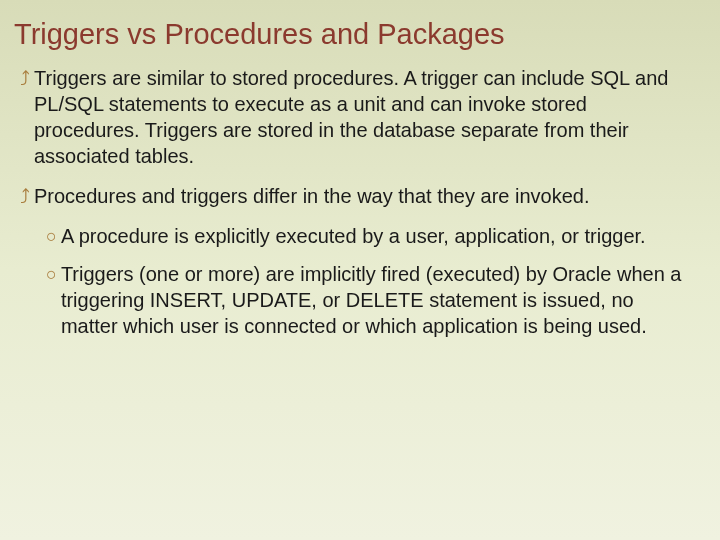 The width and height of the screenshot is (720, 540). What do you see at coordinates (354, 236) in the screenshot?
I see `sub-text: A procedure is explicitly executed by a …` at bounding box center [354, 236].